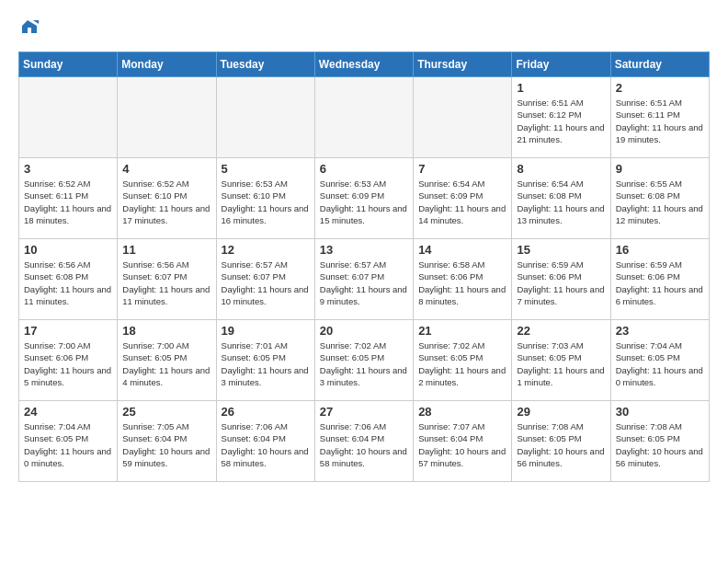  What do you see at coordinates (364, 364) in the screenshot?
I see `cell-info: Sunrise: 7:02 AMSunset: 6:05 PMDaylight:…` at bounding box center [364, 364].